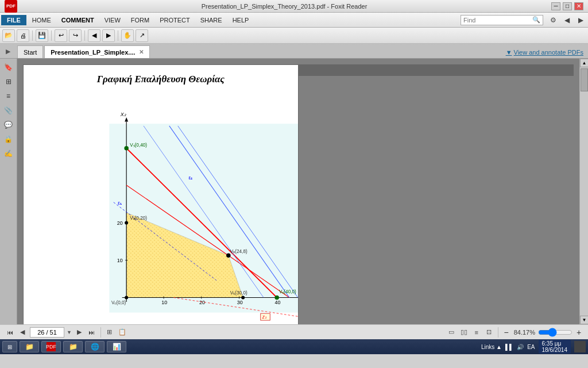 This screenshot has width=588, height=368. Describe the element at coordinates (567, 20) in the screenshot. I see `back-icon: ◀` at that location.